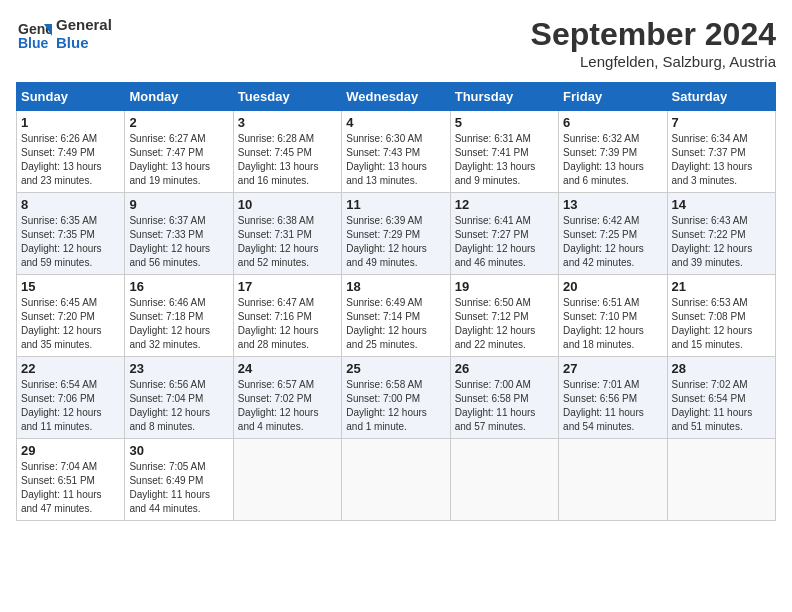  What do you see at coordinates (179, 316) in the screenshot?
I see `calendar-cell: 16Sunrise: 6:46 AM Sunset: 7:18 PM Dayli…` at bounding box center [179, 316].